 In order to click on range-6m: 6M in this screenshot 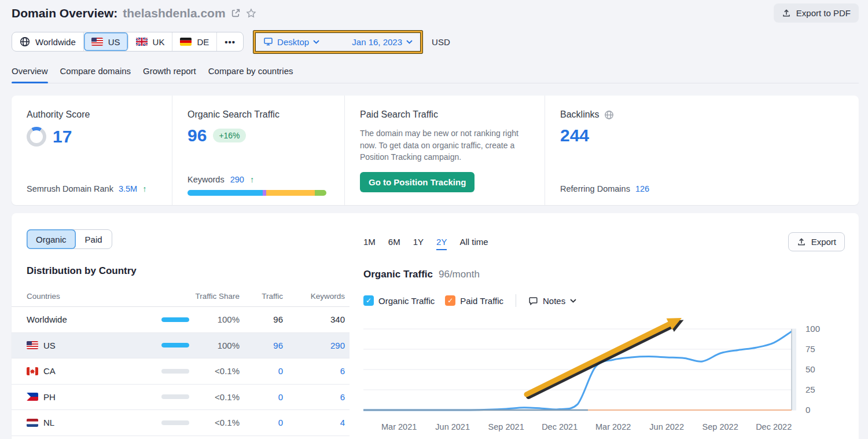, I will do `click(395, 242)`.